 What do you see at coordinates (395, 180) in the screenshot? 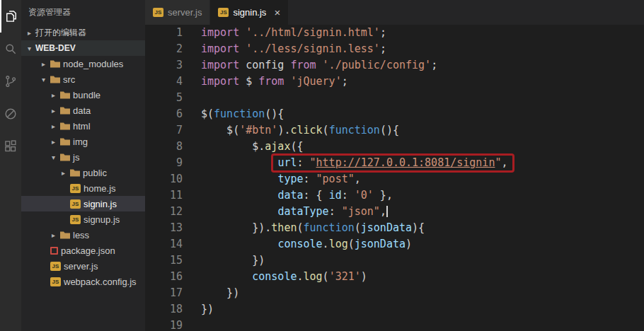
I see `code-line: 10 type: "post",` at bounding box center [395, 180].